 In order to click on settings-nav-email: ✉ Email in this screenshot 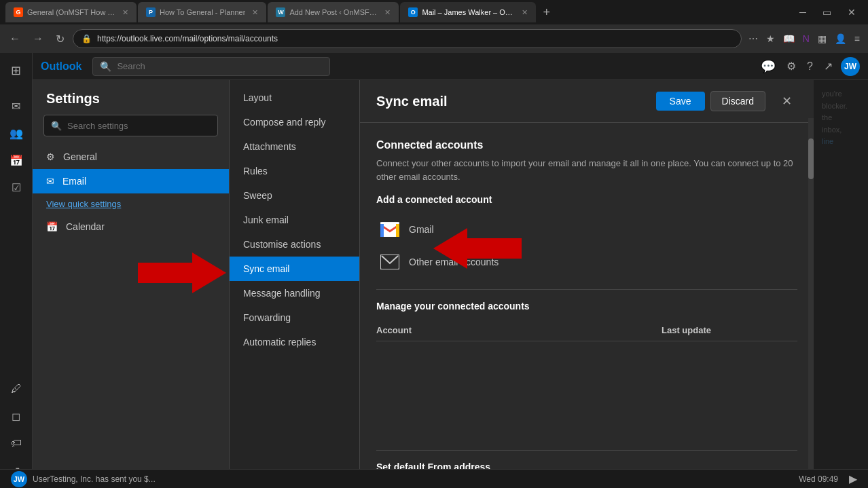, I will do `click(130, 181)`.